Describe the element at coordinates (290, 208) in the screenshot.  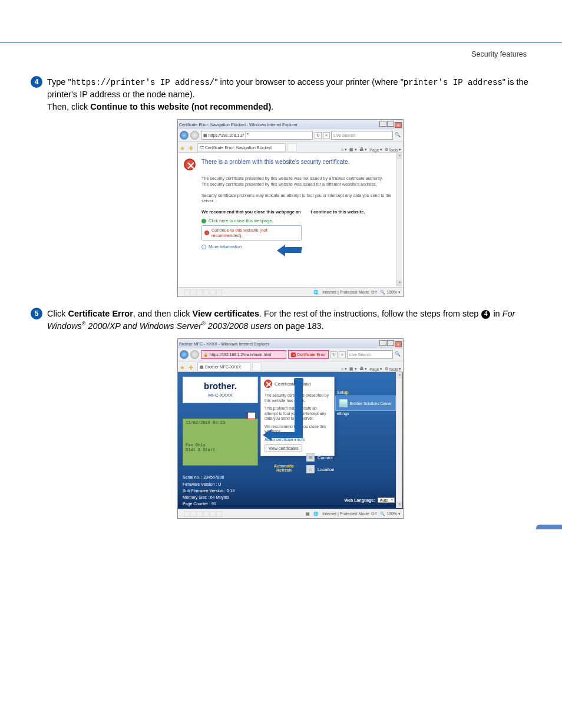
I see `screenshot-cert-error: Certificate Error: Navigation Blocked - …` at that location.